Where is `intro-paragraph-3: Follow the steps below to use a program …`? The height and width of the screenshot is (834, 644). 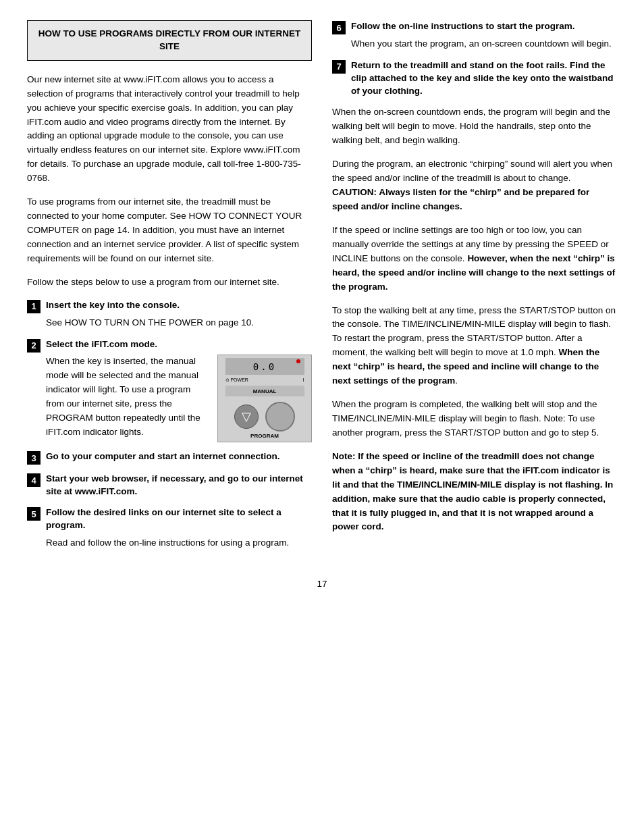
intro-paragraph-3: Follow the steps below to use a program … is located at coordinates (169, 282).